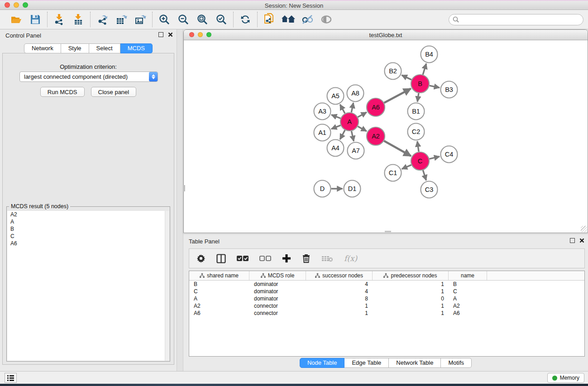  What do you see at coordinates (425, 69) in the screenshot?
I see `graph-edge-B-B4` at bounding box center [425, 69].